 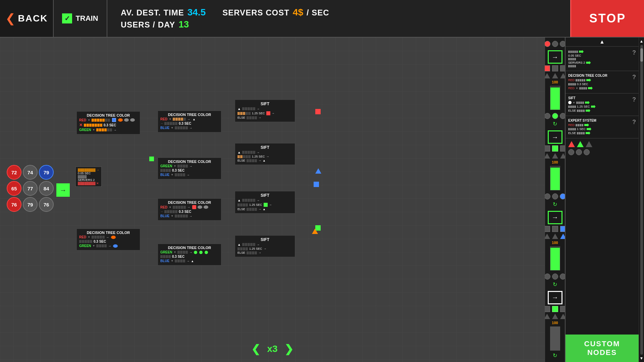 What do you see at coordinates (607, 18) in the screenshot?
I see `stop-button: STOP` at bounding box center [607, 18].